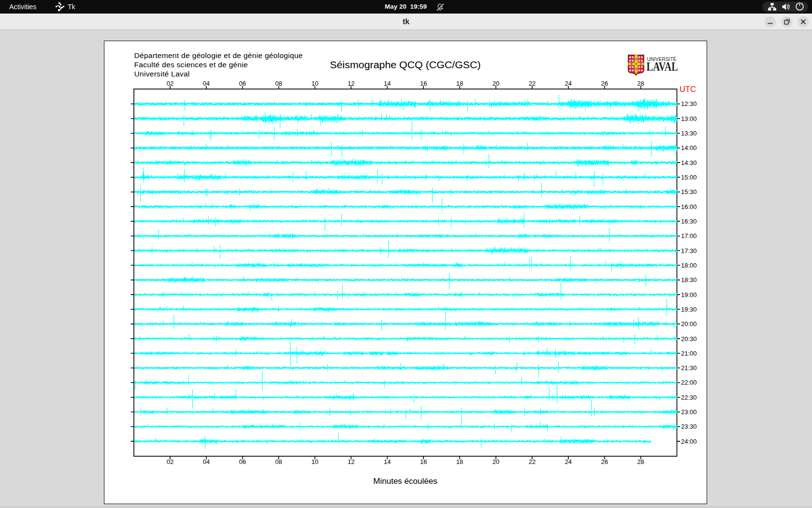  I want to click on svg-text: 18:00, so click(689, 265).